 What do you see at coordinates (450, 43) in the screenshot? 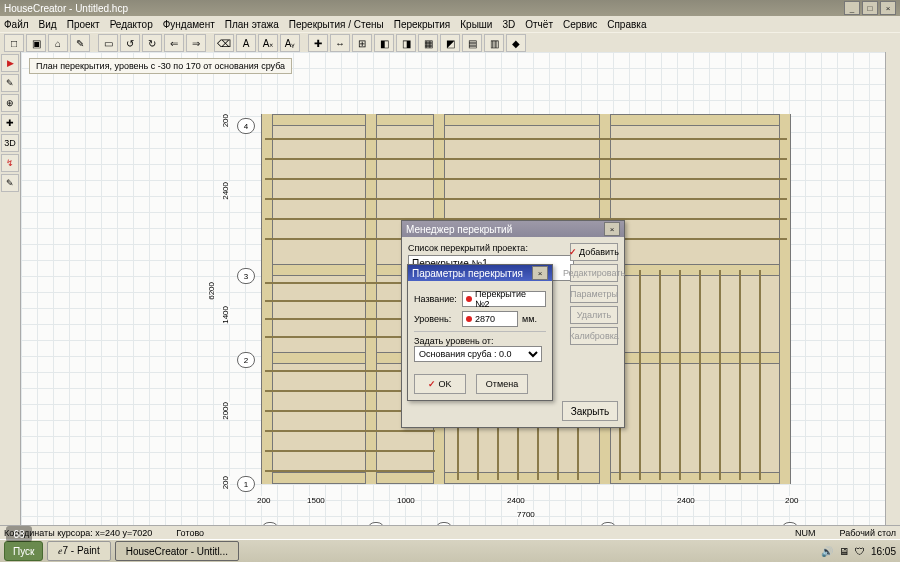
I see `tool-icon: ◩` at bounding box center [450, 43].